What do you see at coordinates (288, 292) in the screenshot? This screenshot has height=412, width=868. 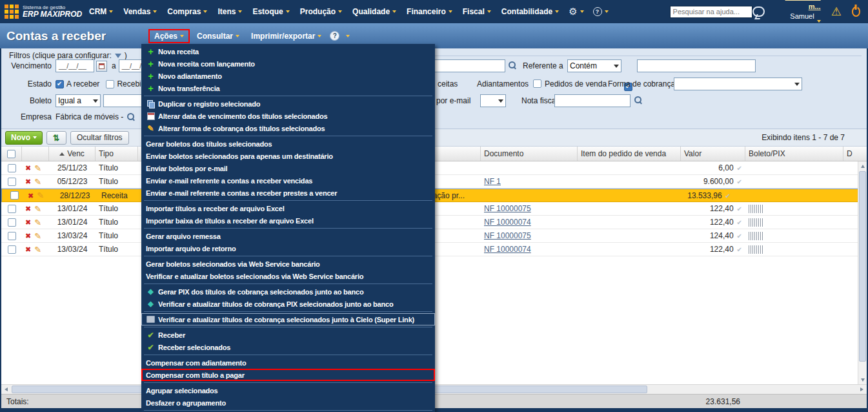 I see `menu-item: Gerar PIX dos títulos de cobrança seleci…` at bounding box center [288, 292].